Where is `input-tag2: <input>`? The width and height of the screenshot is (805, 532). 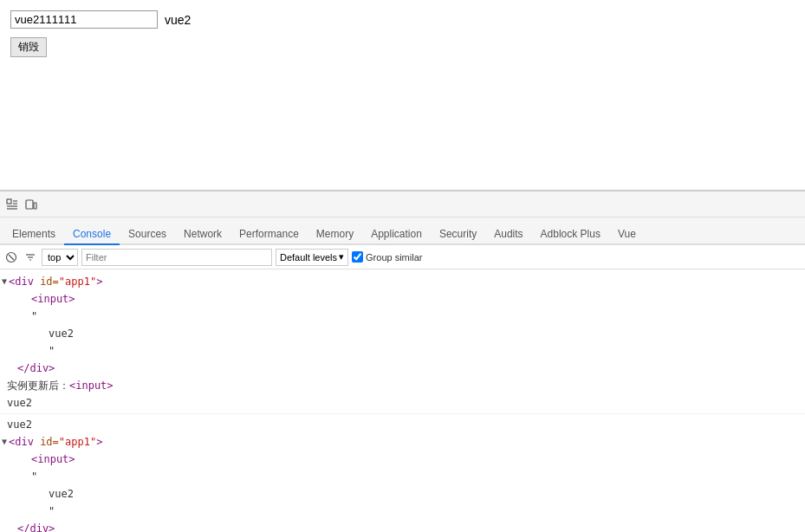 input-tag2: <input> is located at coordinates (54, 459).